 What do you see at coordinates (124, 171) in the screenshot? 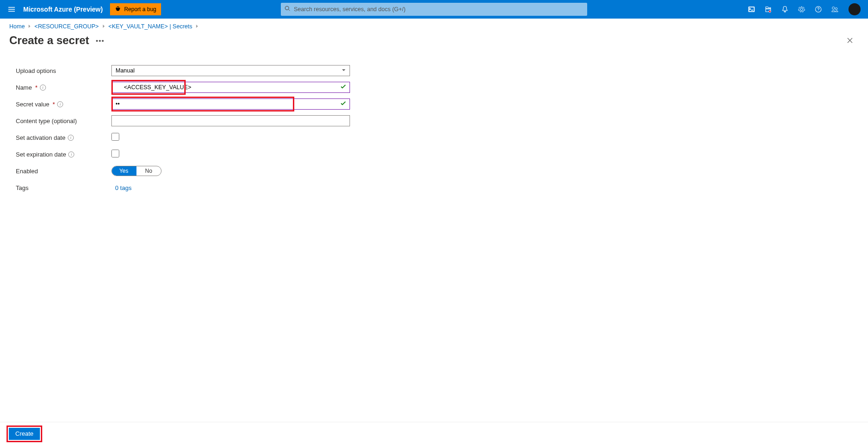
I see `toggle-yes: Yes` at bounding box center [124, 171].